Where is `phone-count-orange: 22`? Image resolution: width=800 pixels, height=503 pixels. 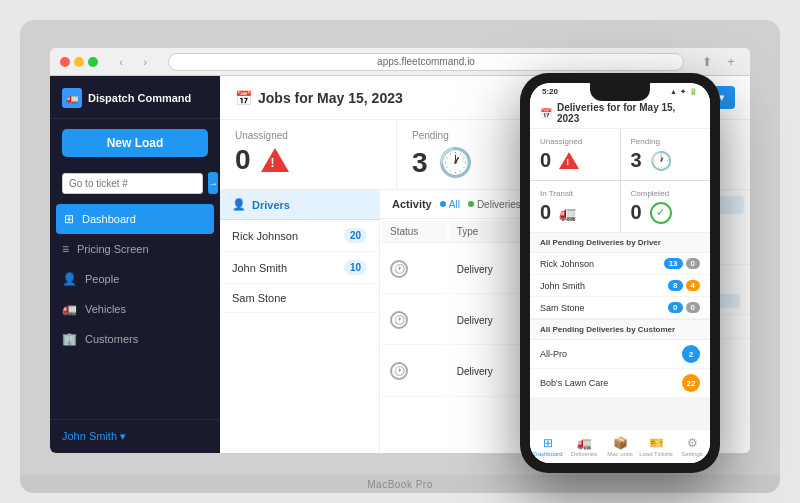
phone-count-orange: 22 is located at coordinates (691, 383).